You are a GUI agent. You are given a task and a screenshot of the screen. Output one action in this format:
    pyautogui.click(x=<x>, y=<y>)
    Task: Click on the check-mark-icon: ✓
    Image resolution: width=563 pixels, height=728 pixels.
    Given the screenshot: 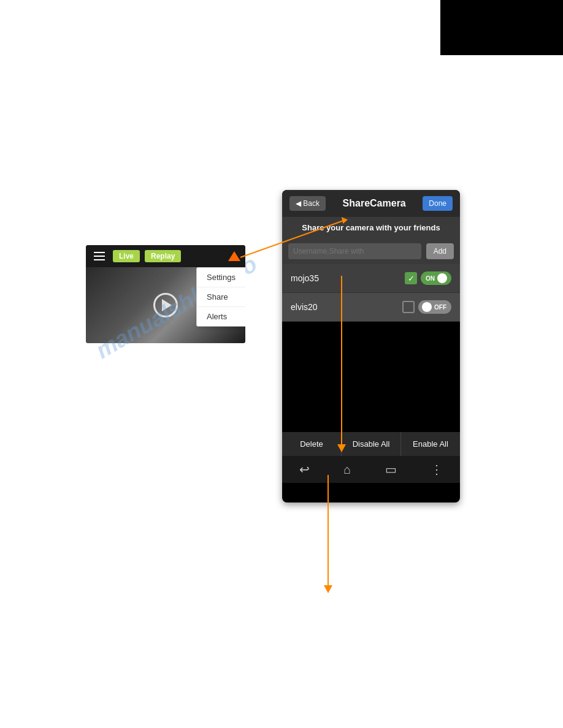 What is the action you would take?
    pyautogui.click(x=411, y=278)
    